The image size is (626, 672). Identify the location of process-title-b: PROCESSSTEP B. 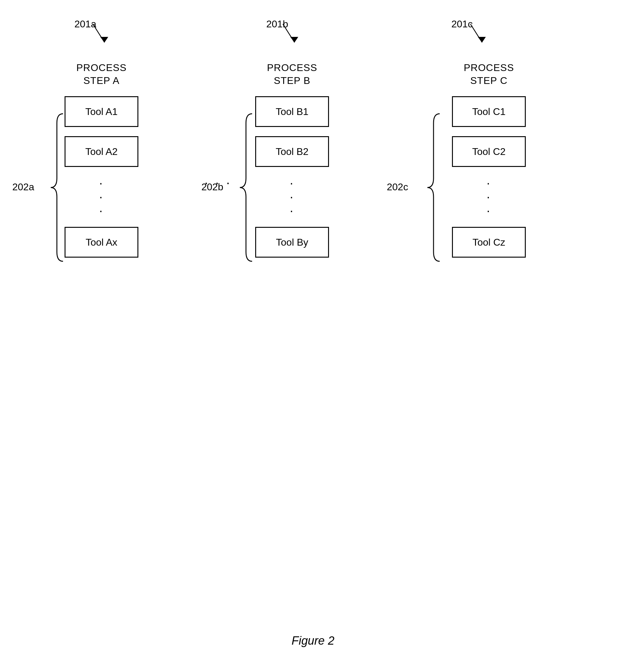
(292, 74).